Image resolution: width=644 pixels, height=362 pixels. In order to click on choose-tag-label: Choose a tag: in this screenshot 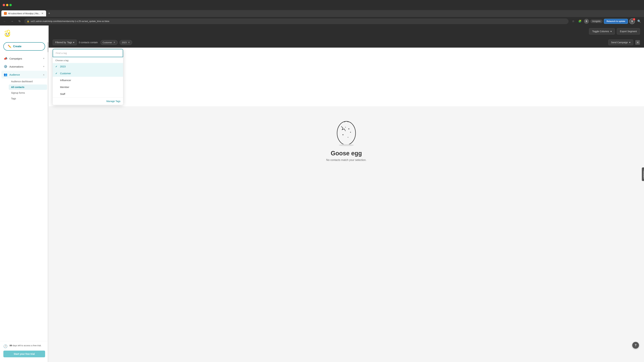, I will do `click(88, 60)`.